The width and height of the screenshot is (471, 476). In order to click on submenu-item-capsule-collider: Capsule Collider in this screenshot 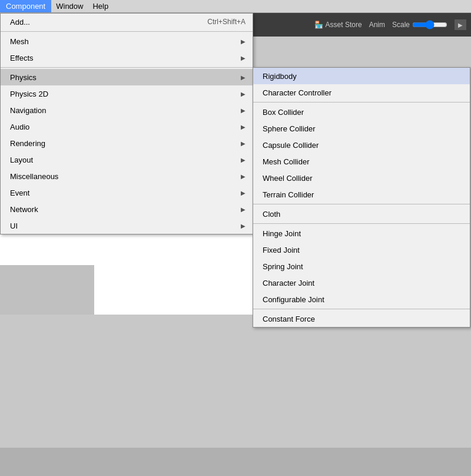, I will do `click(361, 145)`.